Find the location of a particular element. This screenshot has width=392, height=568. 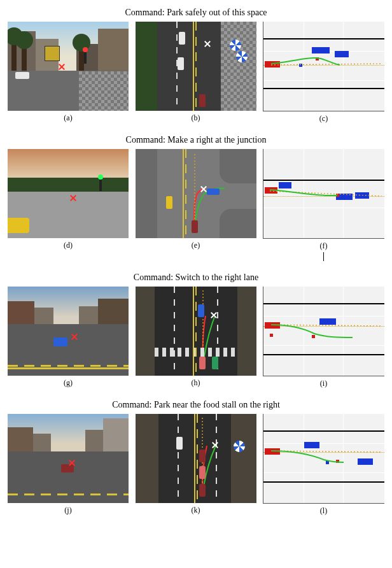

panel-g-wrap: (g) is located at coordinates (68, 337).